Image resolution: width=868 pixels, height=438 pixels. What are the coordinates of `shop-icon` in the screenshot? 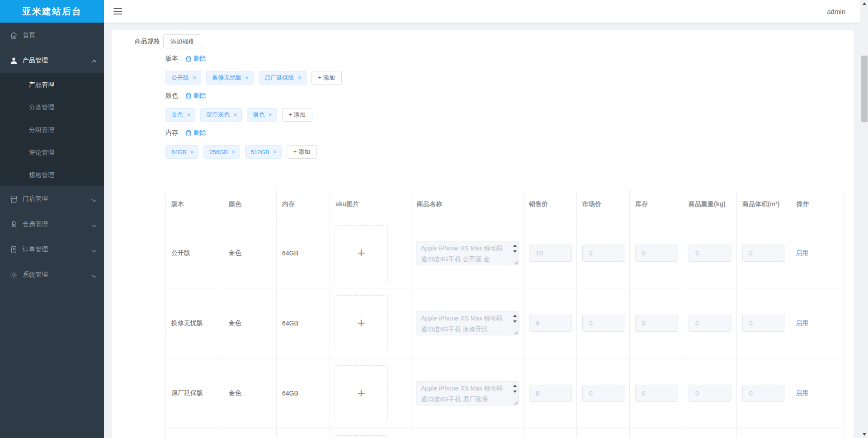 It's located at (14, 199).